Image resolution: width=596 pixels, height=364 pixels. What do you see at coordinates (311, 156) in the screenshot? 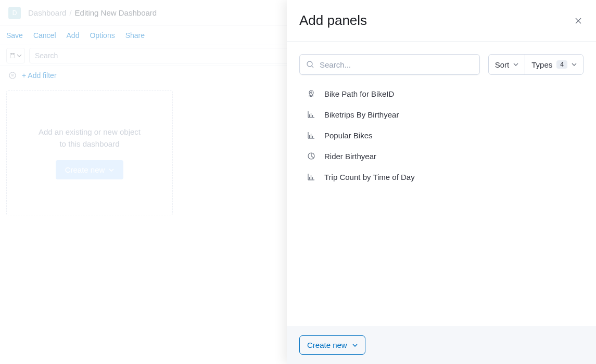
I see `pie-icon` at bounding box center [311, 156].